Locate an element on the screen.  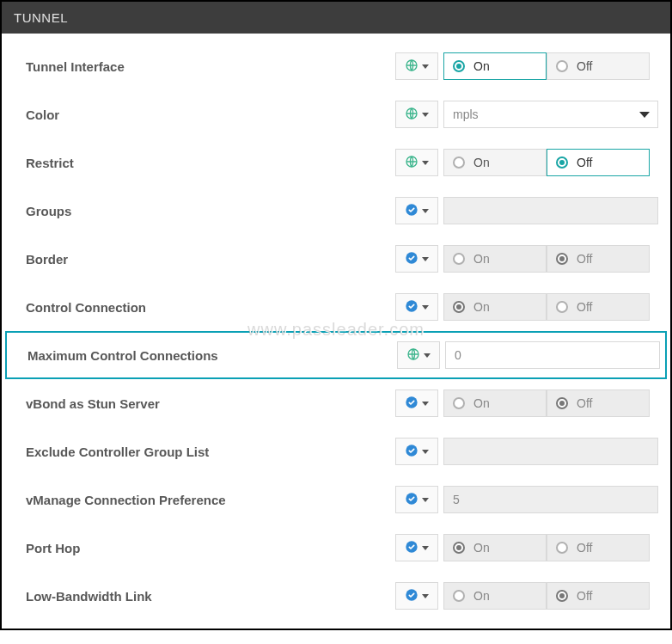
scope-dropdown-vbond-stun is located at coordinates (417, 403).